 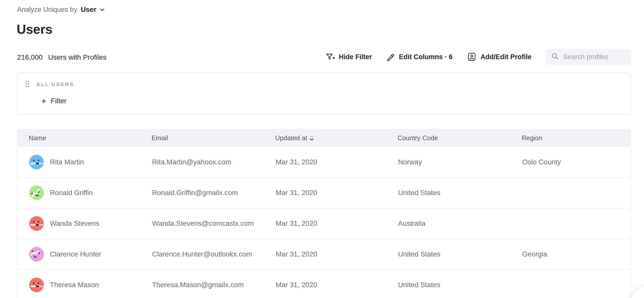 What do you see at coordinates (390, 57) in the screenshot?
I see `pencil-icon` at bounding box center [390, 57].